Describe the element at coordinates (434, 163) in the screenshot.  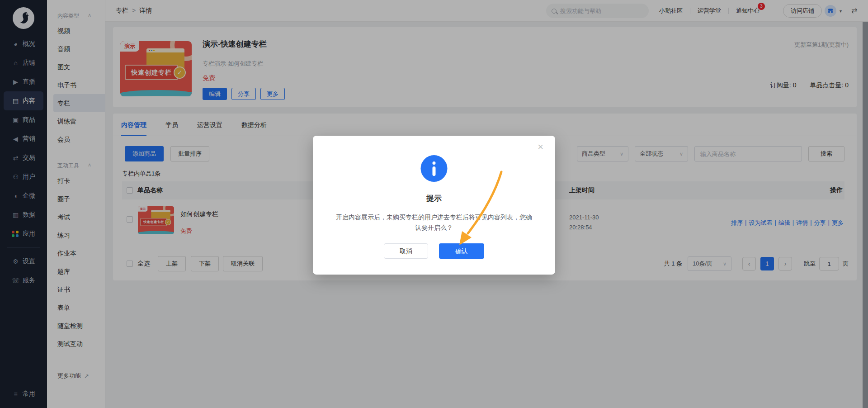
I see `info-icon-dot` at that location.